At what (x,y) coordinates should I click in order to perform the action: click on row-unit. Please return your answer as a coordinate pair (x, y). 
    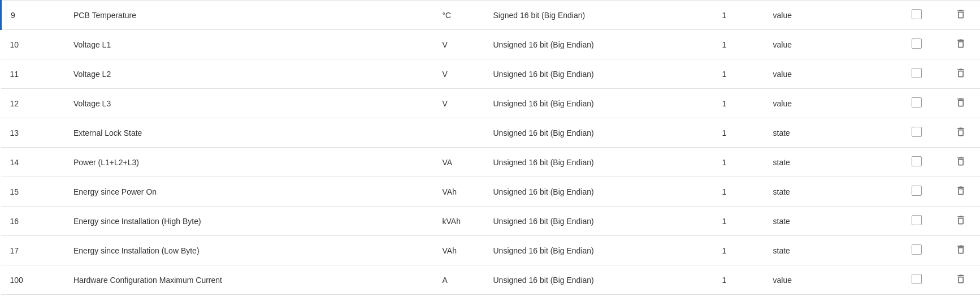
    Looking at the image, I should click on (459, 133).